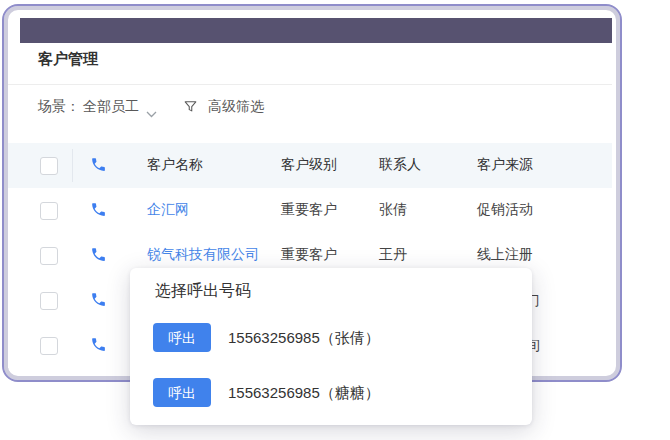  Describe the element at coordinates (236, 107) in the screenshot. I see `advanced-filter-label: 高级筛选` at that location.